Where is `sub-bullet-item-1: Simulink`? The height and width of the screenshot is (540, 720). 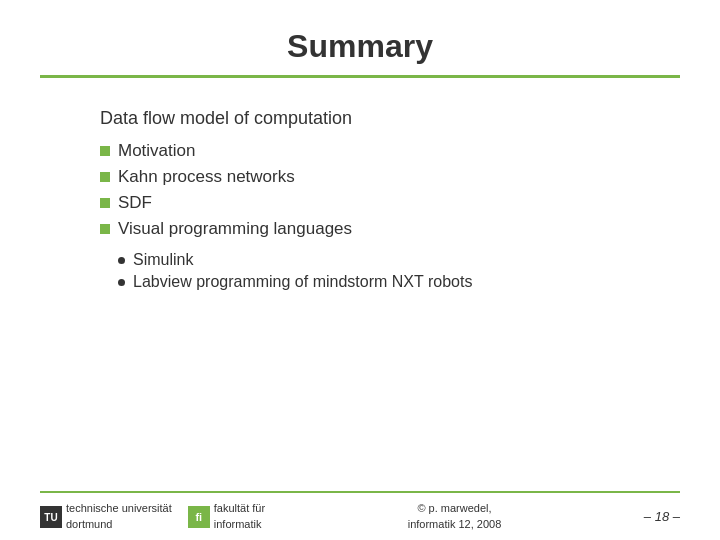 sub-bullet-item-1: Simulink is located at coordinates (379, 260).